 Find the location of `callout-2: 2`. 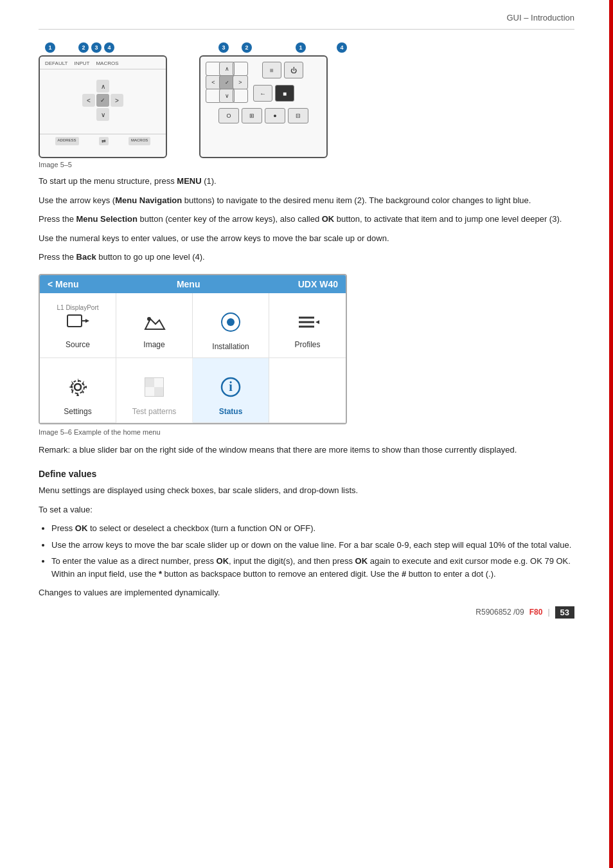

callout-2: 2 is located at coordinates (84, 48).